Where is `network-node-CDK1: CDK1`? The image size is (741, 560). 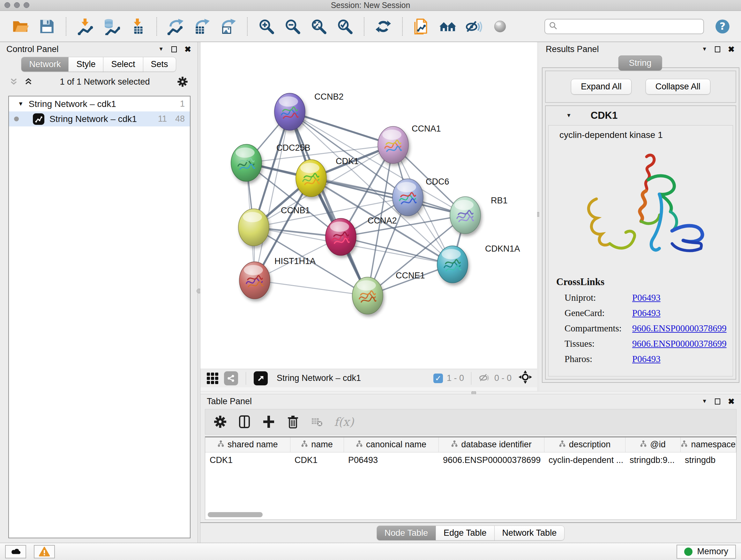
network-node-CDK1: CDK1 is located at coordinates (327, 177).